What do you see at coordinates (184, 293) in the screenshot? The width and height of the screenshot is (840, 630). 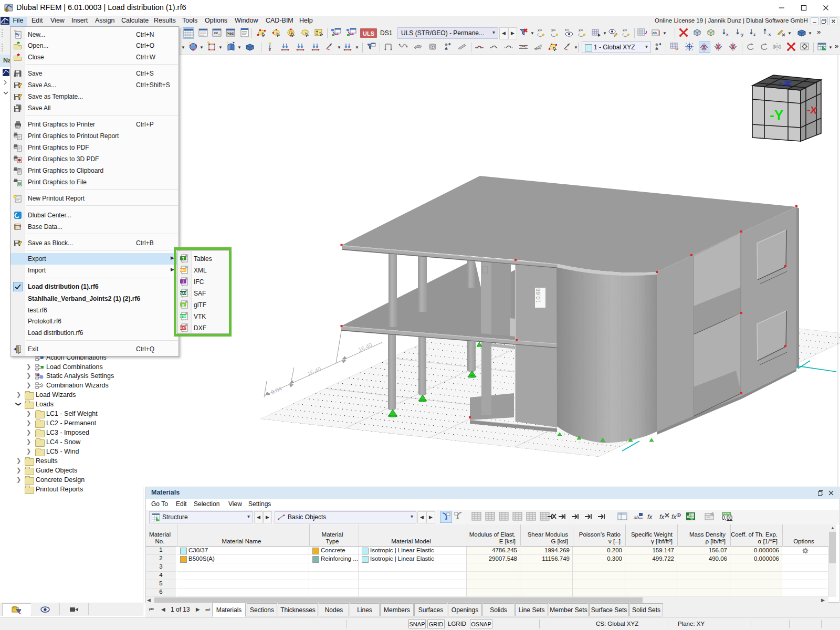 I see `svg-text: SAF` at bounding box center [184, 293].